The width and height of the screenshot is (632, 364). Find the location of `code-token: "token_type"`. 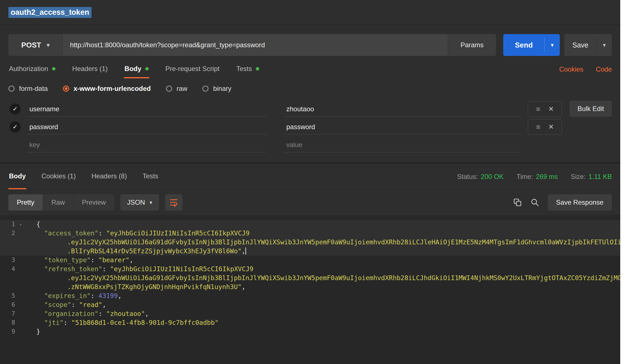

code-token: "token_type" is located at coordinates (67, 260).